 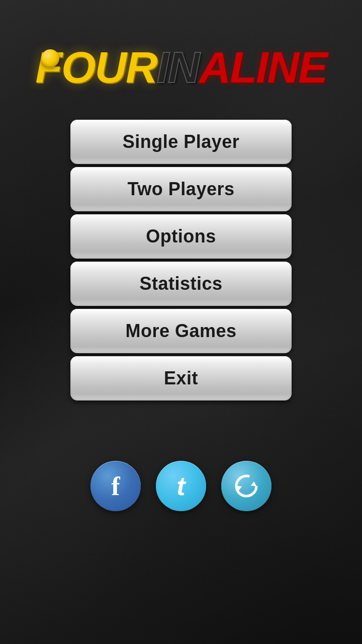 What do you see at coordinates (181, 67) in the screenshot?
I see `app-logo: FOUR IN A LINE` at bounding box center [181, 67].